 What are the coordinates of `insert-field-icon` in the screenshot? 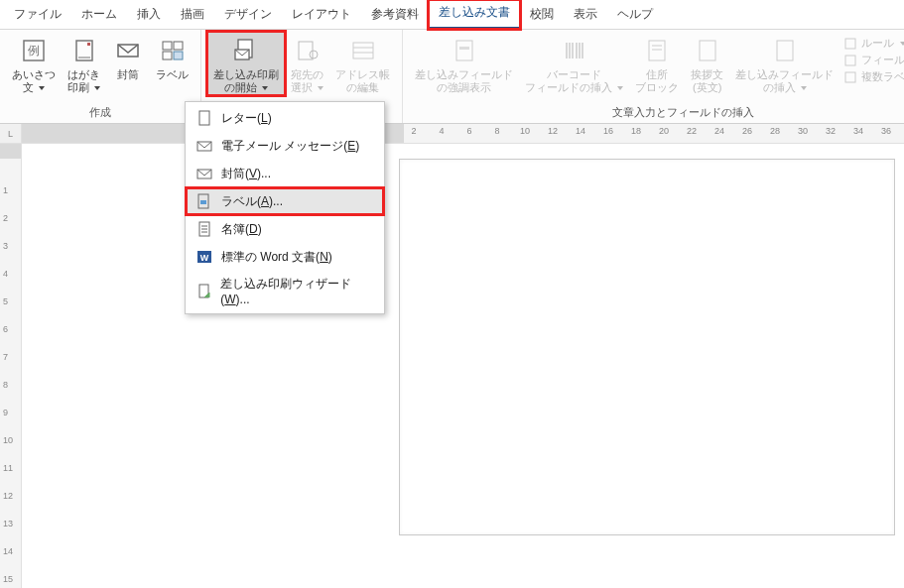 It's located at (785, 51).